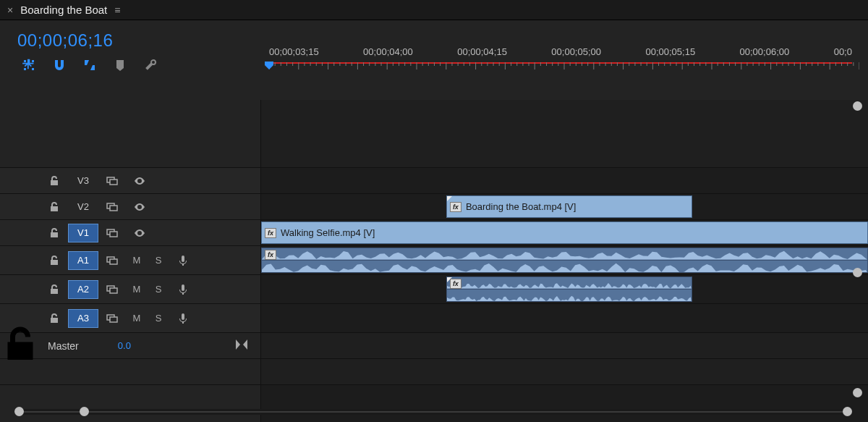 The width and height of the screenshot is (868, 422). I want to click on collapse-icon, so click(242, 346).